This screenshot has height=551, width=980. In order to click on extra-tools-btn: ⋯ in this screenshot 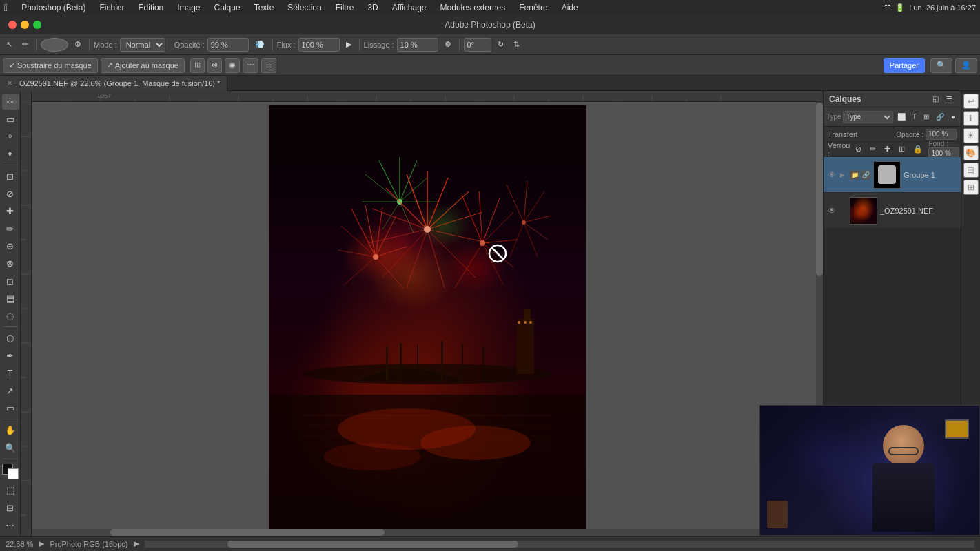, I will do `click(10, 525)`.